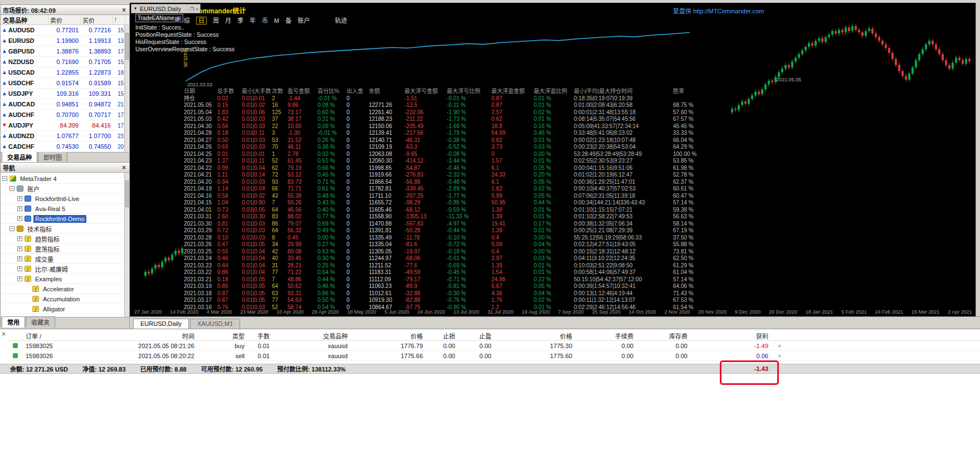 The height and width of the screenshot is (464, 980). Describe the element at coordinates (97, 62) in the screenshot. I see `ask-price: 0.71705` at that location.